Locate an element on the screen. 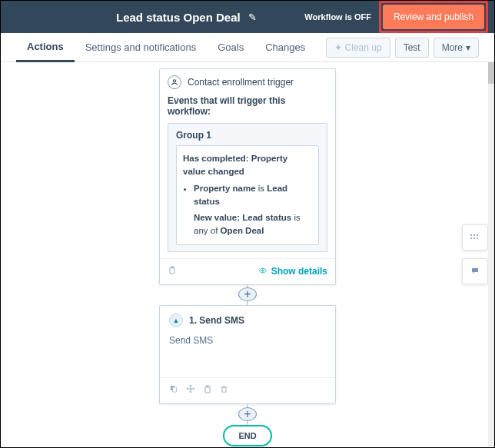 The width and height of the screenshot is (495, 448). sparkle-icon: ✦ is located at coordinates (338, 48).